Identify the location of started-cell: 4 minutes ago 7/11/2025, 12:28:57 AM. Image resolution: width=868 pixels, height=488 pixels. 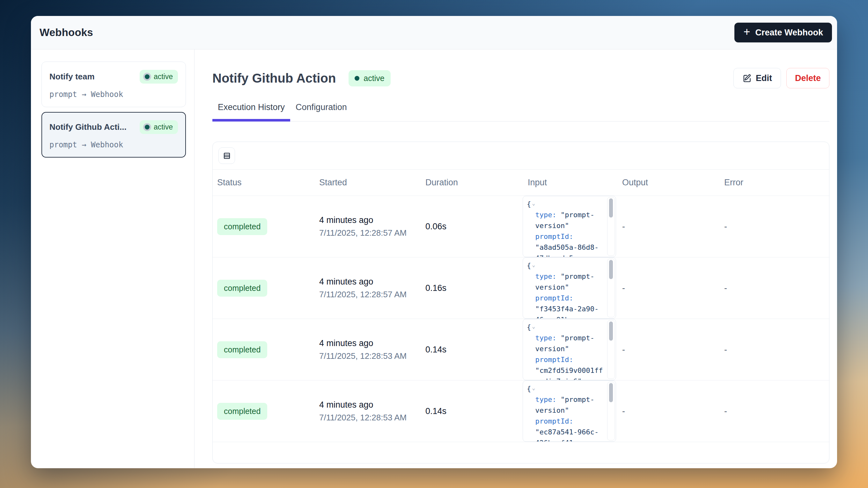
(372, 288).